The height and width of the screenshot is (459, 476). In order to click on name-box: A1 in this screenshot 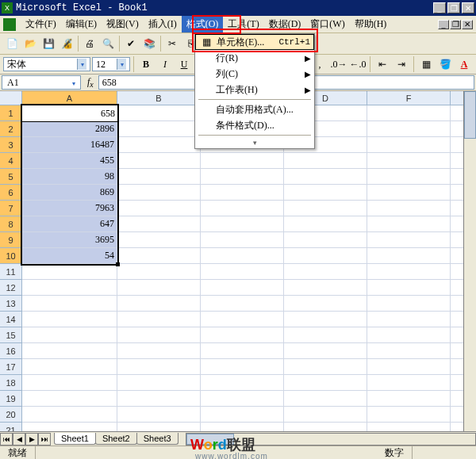, I will do `click(41, 82)`.